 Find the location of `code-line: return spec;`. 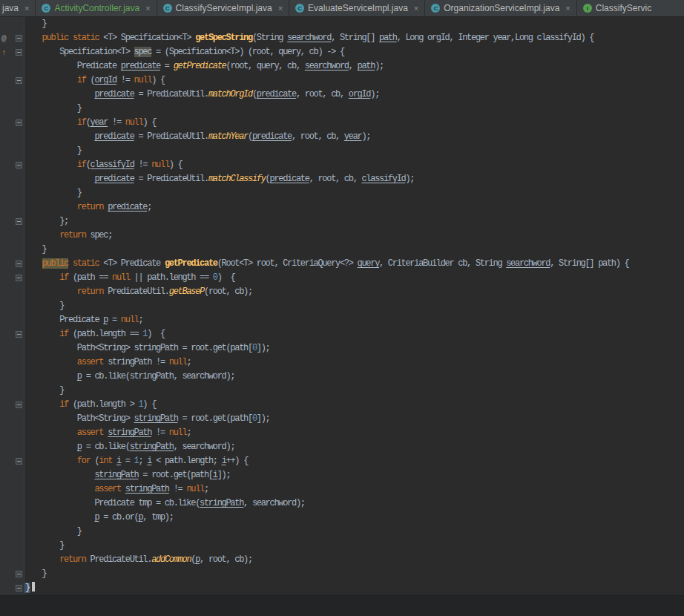

code-line: return spec; is located at coordinates (342, 236).